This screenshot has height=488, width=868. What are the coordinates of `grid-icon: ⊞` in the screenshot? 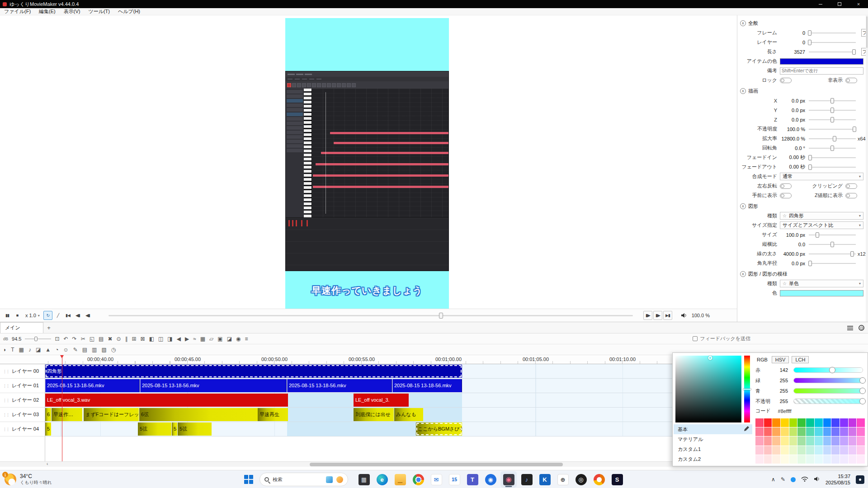 It's located at (134, 339).